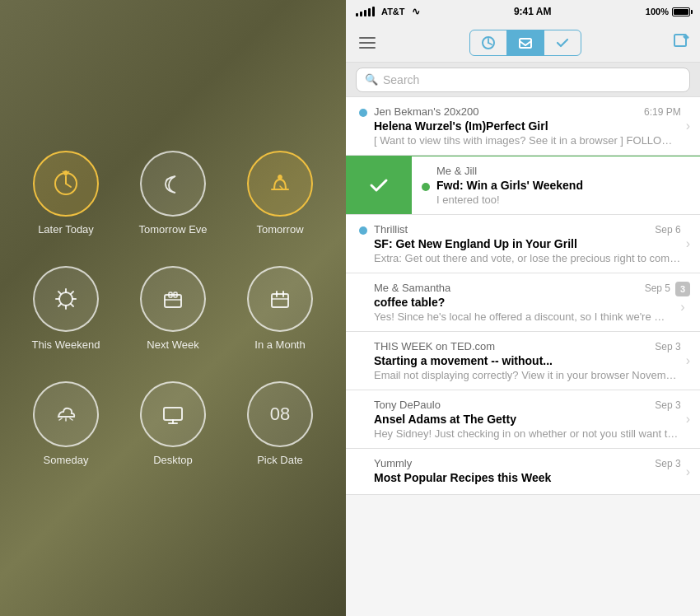 This screenshot has height=616, width=700. Describe the element at coordinates (416, 12) in the screenshot. I see `wifi-icon: ∿` at that location.